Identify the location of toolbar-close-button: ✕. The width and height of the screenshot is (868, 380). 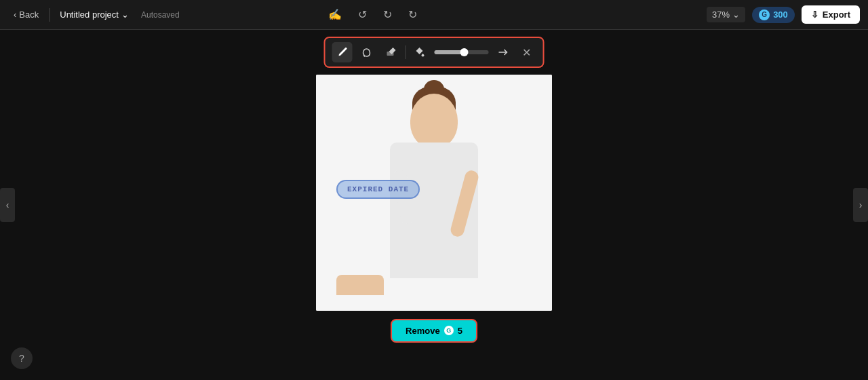
(527, 52).